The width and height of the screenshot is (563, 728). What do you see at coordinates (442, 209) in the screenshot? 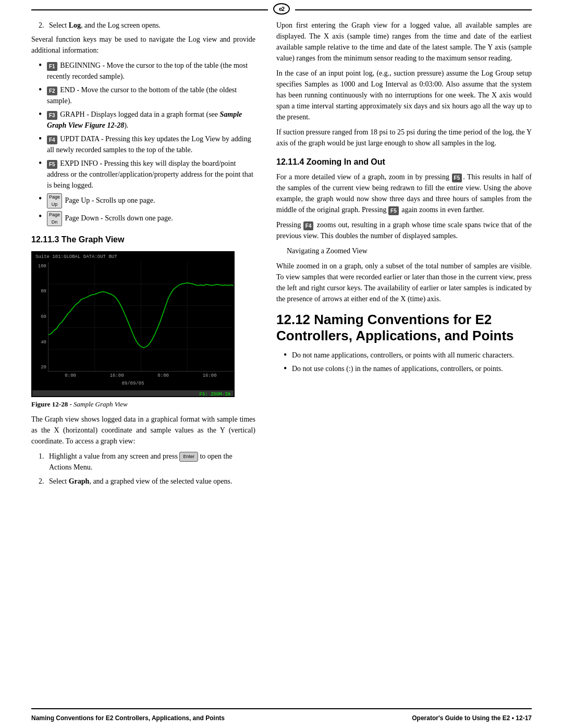
I see `zoom-p1-end: again zooms in even farther.` at bounding box center [442, 209].